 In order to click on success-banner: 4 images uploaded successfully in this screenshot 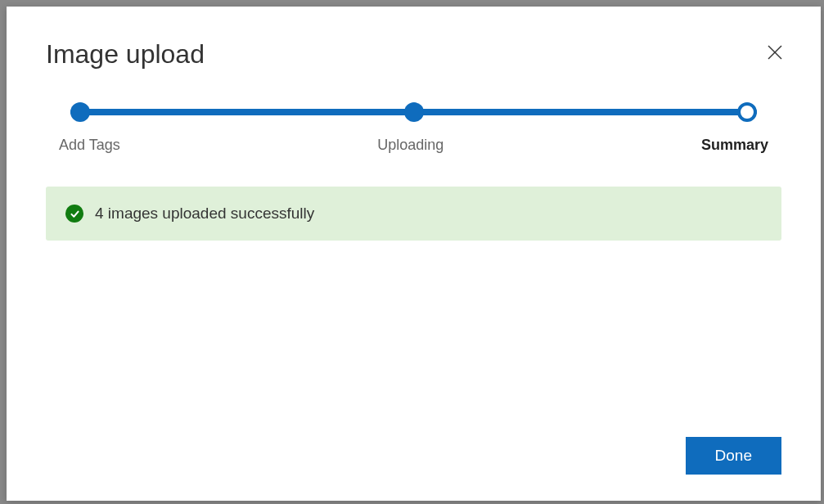, I will do `click(414, 214)`.